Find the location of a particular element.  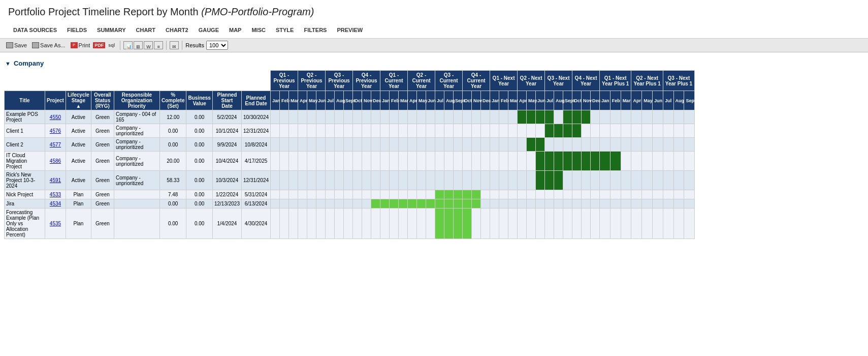

toolbar-separator2 is located at coordinates (167, 45).